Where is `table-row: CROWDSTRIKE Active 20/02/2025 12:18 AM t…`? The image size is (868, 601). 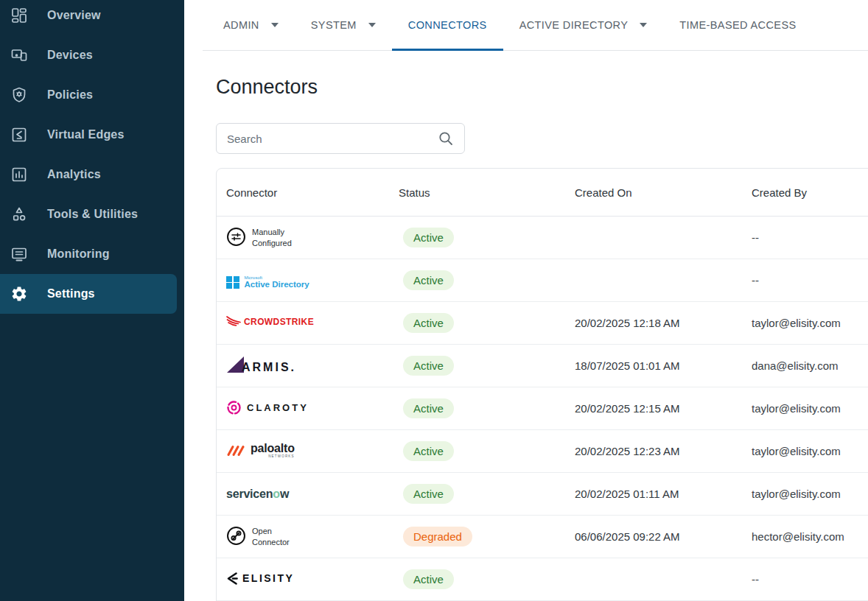
table-row: CROWDSTRIKE Active 20/02/2025 12:18 AM t… is located at coordinates (542, 323).